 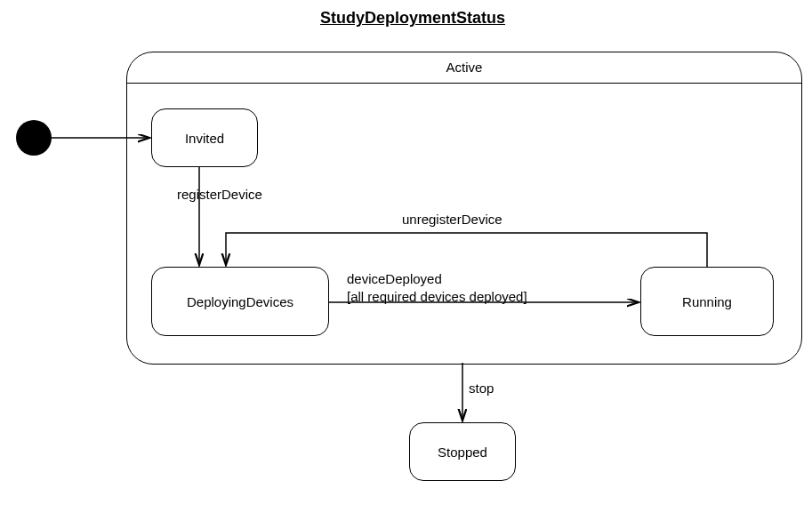 I want to click on initial-state, so click(x=34, y=138).